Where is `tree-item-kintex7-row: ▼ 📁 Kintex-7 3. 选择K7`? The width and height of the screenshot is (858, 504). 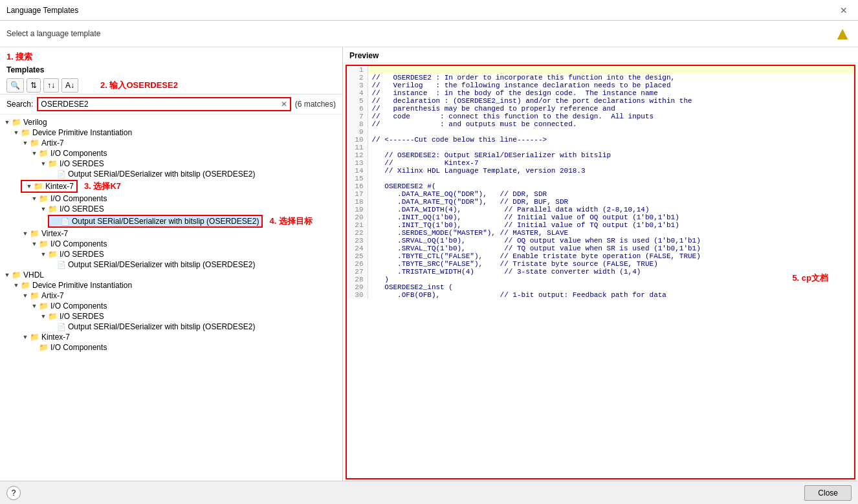
tree-item-kintex7-row: ▼ 📁 Kintex-7 3. 选择K7 is located at coordinates (171, 186).